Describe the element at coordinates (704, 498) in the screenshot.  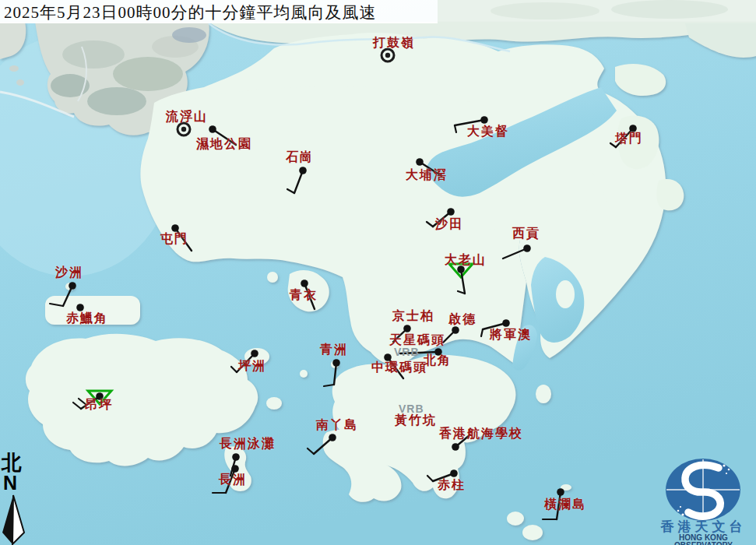
I see `hko-logo: 香港天文台 HONG KONG OBSERVATORY` at that location.